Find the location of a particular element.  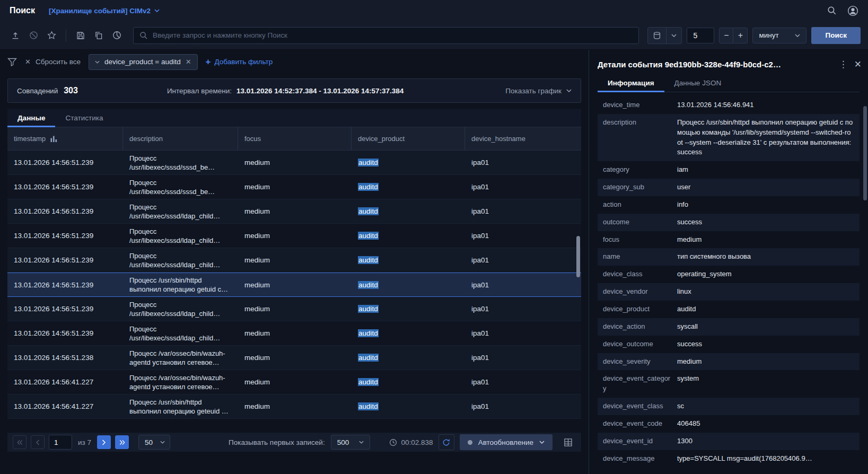

clear-all-label: Сбросить все is located at coordinates (58, 62).